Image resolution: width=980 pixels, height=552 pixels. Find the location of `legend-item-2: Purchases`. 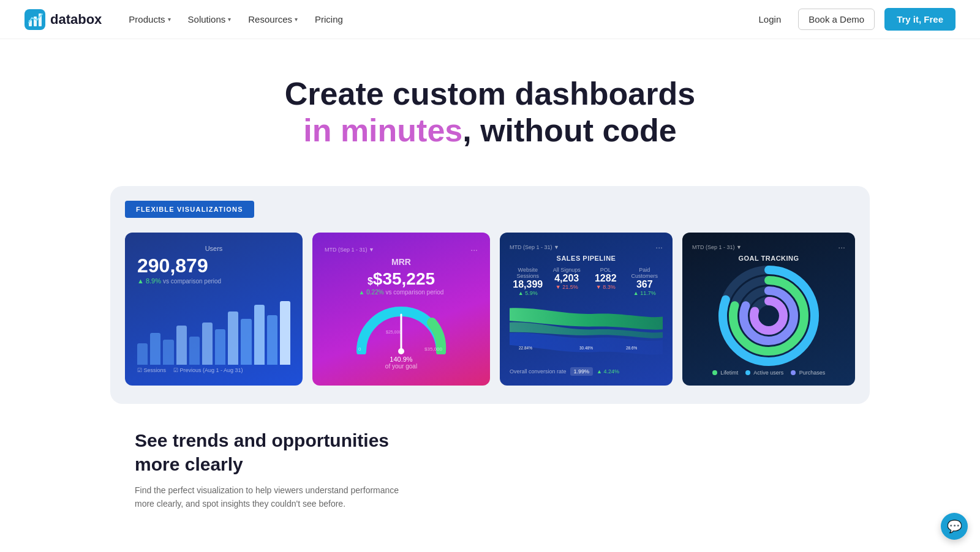

legend-item-2: Purchases is located at coordinates (808, 373).